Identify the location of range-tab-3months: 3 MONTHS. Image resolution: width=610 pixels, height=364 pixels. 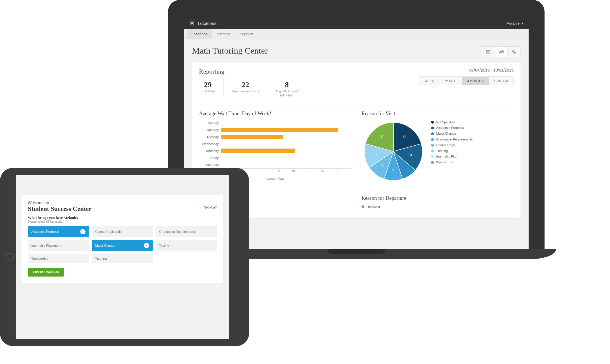
(475, 81).